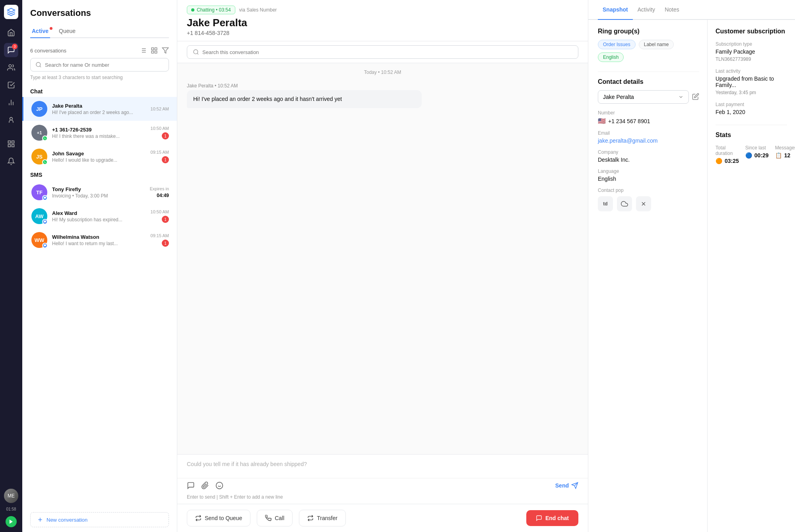 The height and width of the screenshot is (532, 795). Describe the element at coordinates (382, 23) in the screenshot. I see `header-name: Jake Peralta` at that location.